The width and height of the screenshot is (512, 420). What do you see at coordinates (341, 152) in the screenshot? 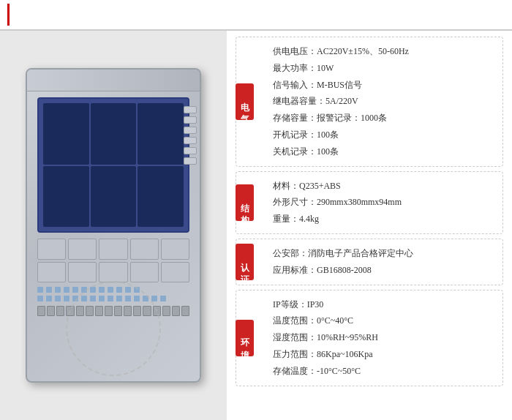
I see `param-line: 关机记录：100条` at bounding box center [341, 152].